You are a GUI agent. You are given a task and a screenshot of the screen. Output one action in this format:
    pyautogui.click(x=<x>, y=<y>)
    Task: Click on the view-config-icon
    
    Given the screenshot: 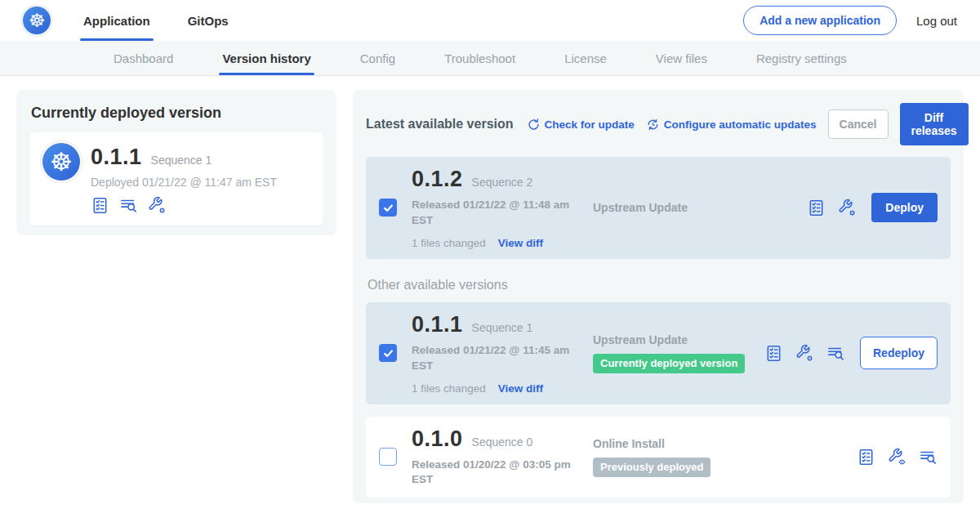 What is the action you would take?
    pyautogui.click(x=897, y=458)
    